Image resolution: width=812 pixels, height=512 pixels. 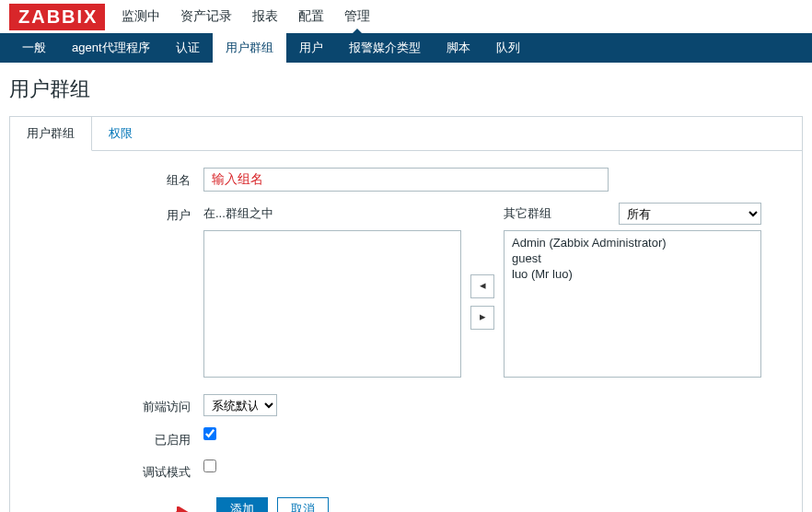 I want to click on other-group-listbox: Admin (Zabbix Administrator)guestluo (Mr…, so click(x=632, y=304).